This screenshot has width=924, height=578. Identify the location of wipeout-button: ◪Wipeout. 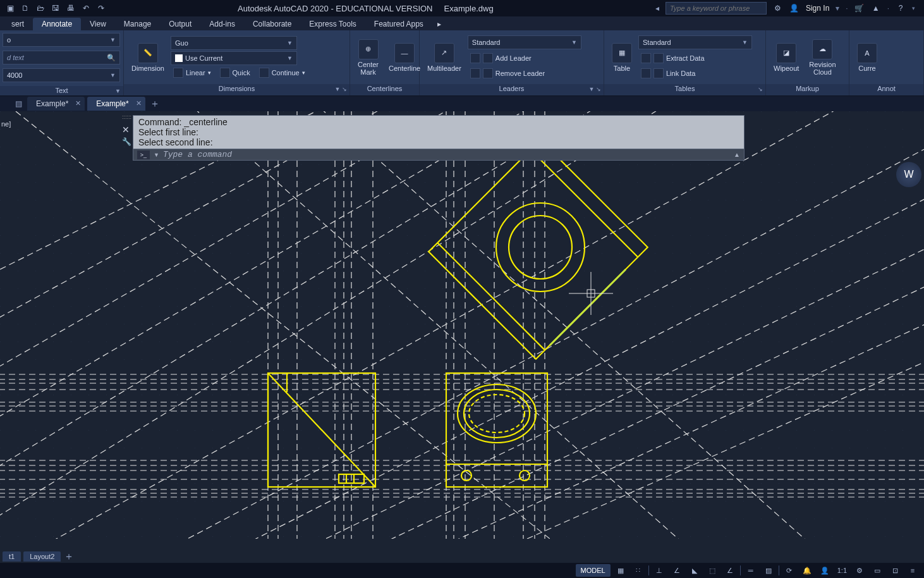
(786, 58).